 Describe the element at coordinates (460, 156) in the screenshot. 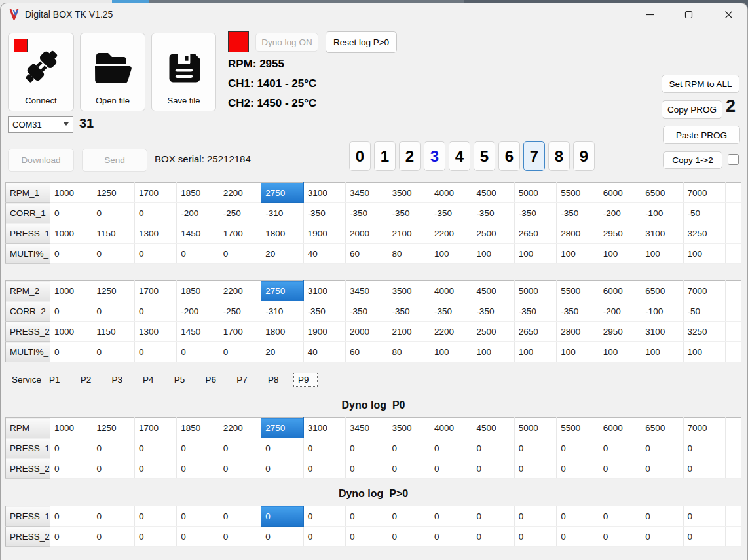

I see `digit-button-4: 4` at that location.